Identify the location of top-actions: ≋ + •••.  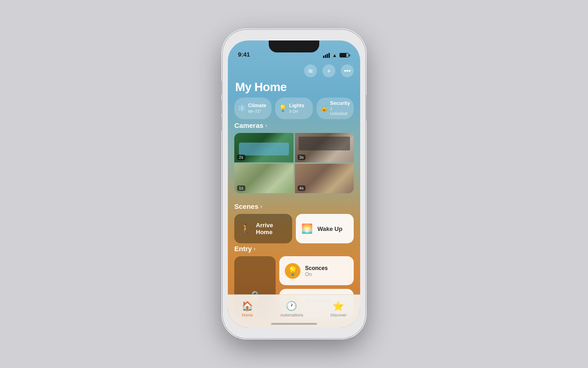
(329, 71).